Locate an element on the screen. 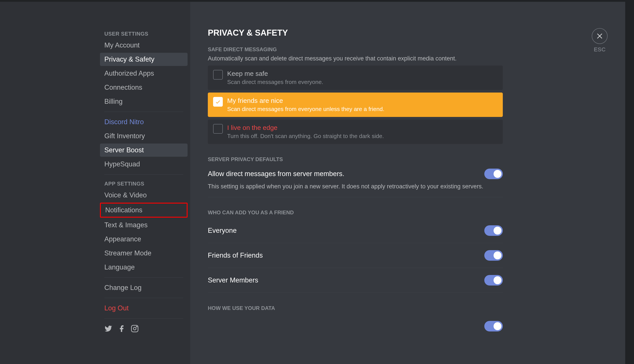 Image resolution: width=634 pixels, height=364 pixels. radio-title: Keep me safe is located at coordinates (362, 74).